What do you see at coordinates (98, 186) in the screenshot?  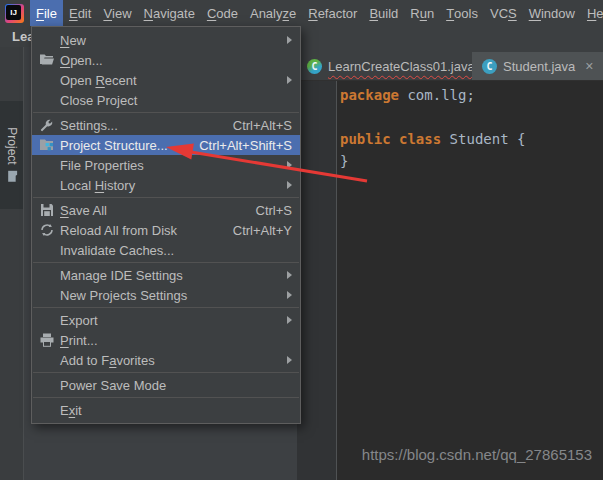 I see `menu-item-label: Local History` at bounding box center [98, 186].